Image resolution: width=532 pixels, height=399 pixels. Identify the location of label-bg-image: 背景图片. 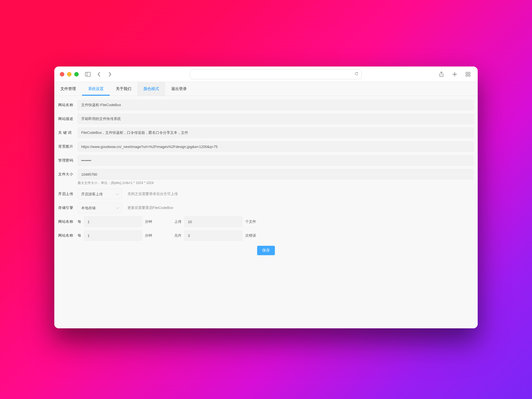
(66, 147).